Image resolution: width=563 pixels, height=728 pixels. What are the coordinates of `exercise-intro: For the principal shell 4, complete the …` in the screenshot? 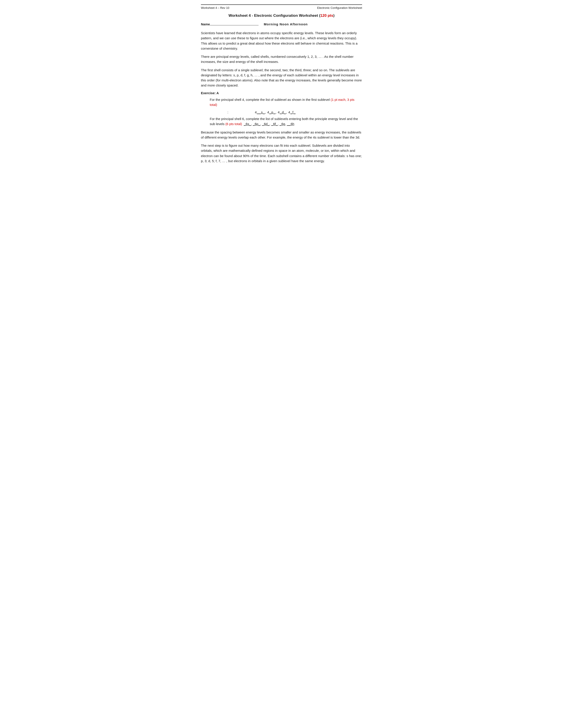 It's located at (286, 102).